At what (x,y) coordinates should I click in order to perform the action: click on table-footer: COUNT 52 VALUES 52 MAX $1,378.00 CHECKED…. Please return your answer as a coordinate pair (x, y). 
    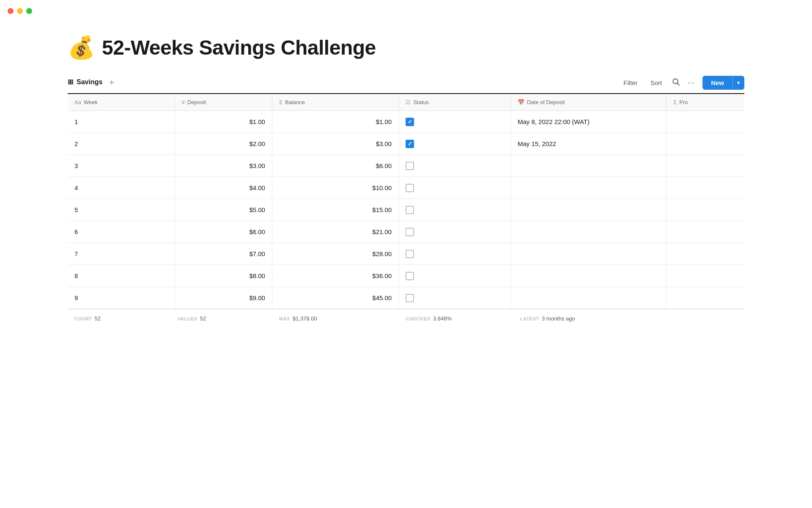
    Looking at the image, I should click on (406, 318).